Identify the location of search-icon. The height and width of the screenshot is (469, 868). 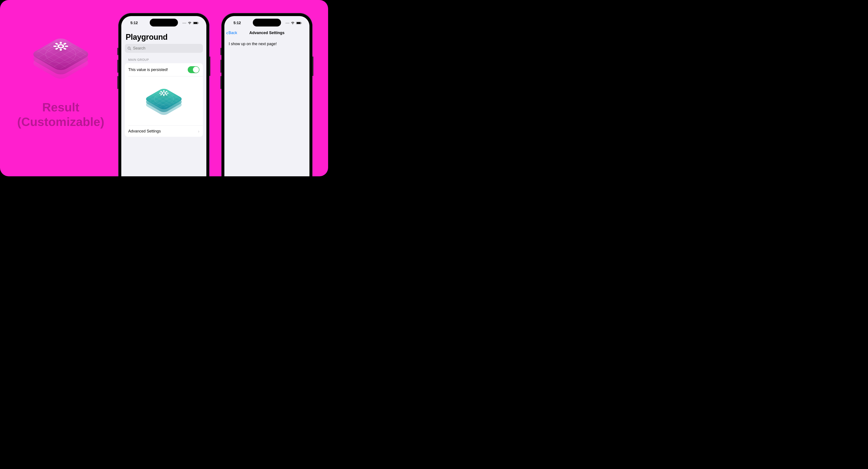
(129, 49).